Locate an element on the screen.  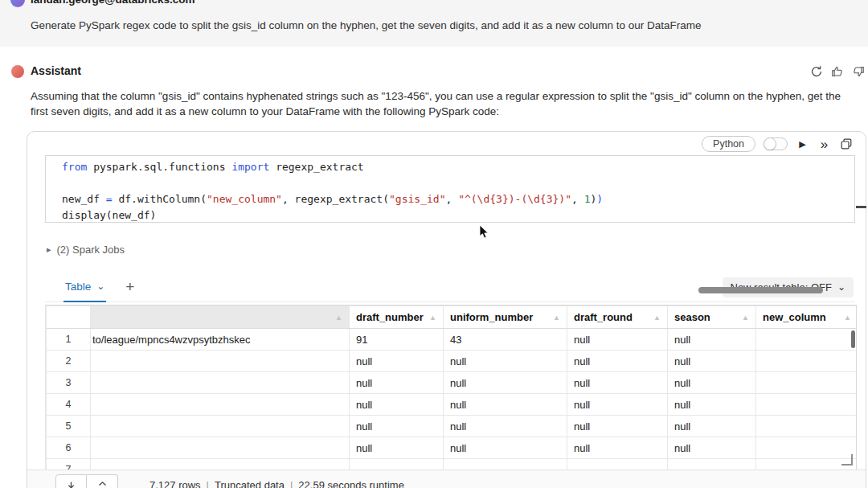
column-label: season is located at coordinates (693, 317).